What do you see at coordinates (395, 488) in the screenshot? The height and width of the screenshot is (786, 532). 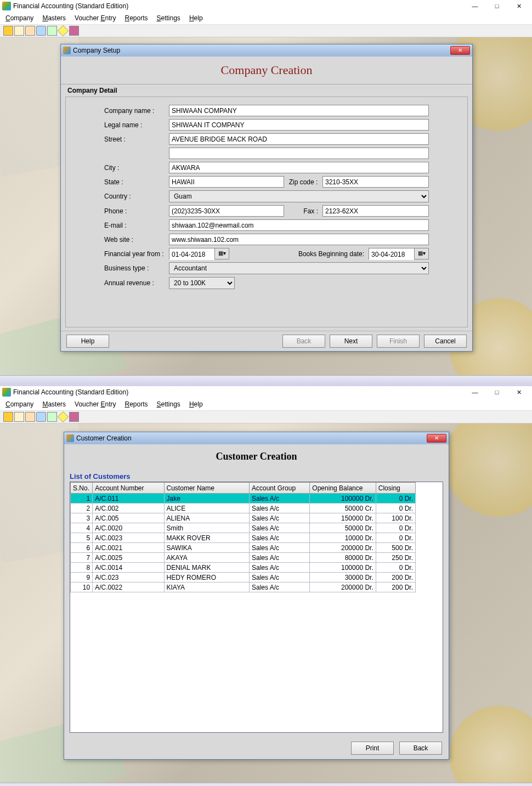 I see `column-header: Closing` at bounding box center [395, 488].